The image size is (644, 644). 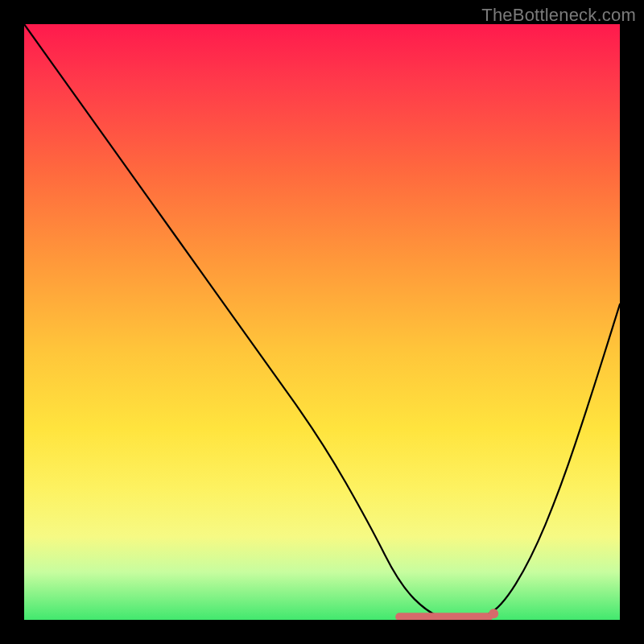 What do you see at coordinates (493, 613) in the screenshot?
I see `optimal-zone-end-dot` at bounding box center [493, 613].